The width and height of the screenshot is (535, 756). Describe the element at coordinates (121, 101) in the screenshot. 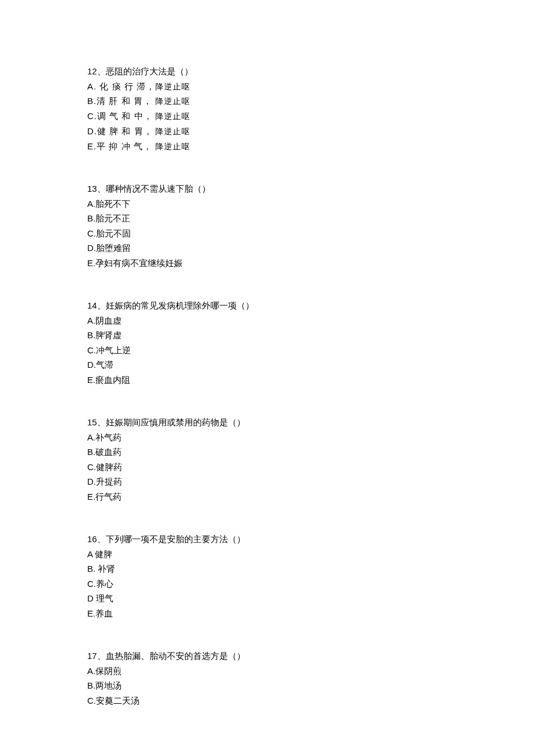

I see `option-left: B.清 肝 和 胃，` at that location.